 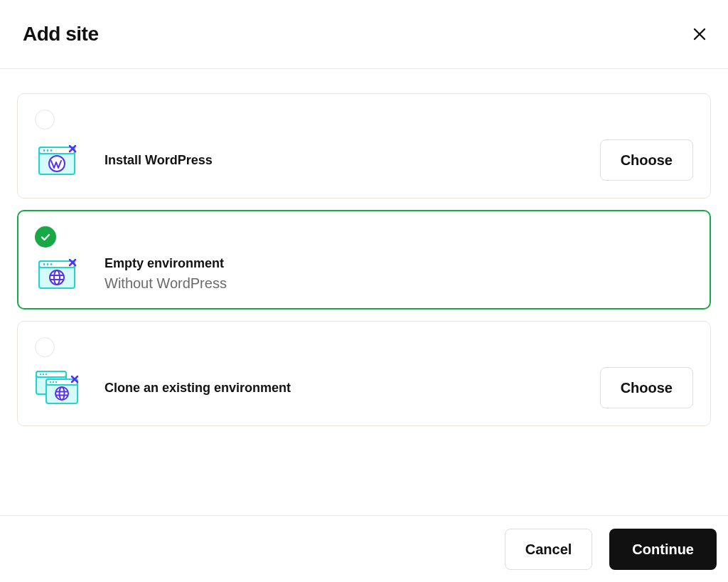 I want to click on option-text: Clone an existing environment, so click(x=340, y=388).